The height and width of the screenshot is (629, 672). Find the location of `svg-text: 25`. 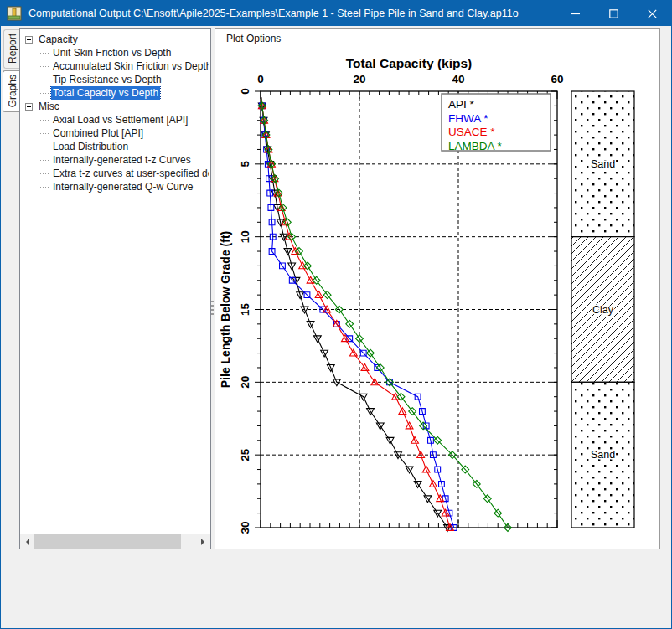

svg-text: 25 is located at coordinates (245, 455).